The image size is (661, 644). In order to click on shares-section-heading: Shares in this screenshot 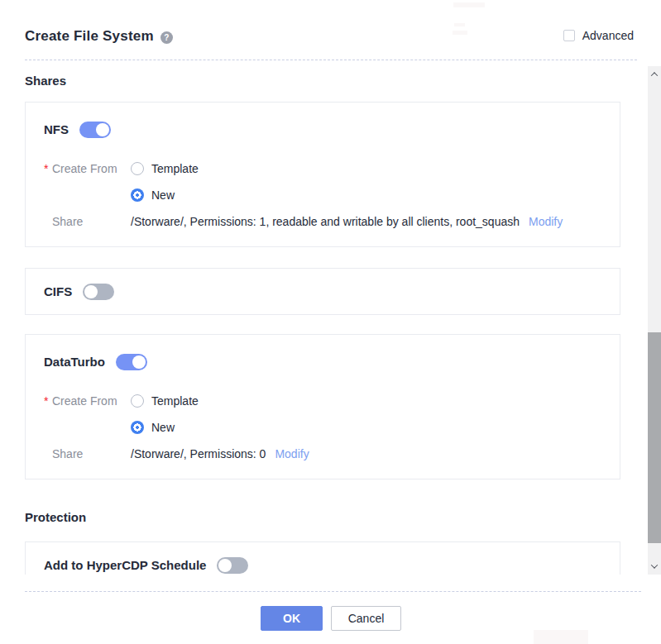, I will do `click(323, 81)`.